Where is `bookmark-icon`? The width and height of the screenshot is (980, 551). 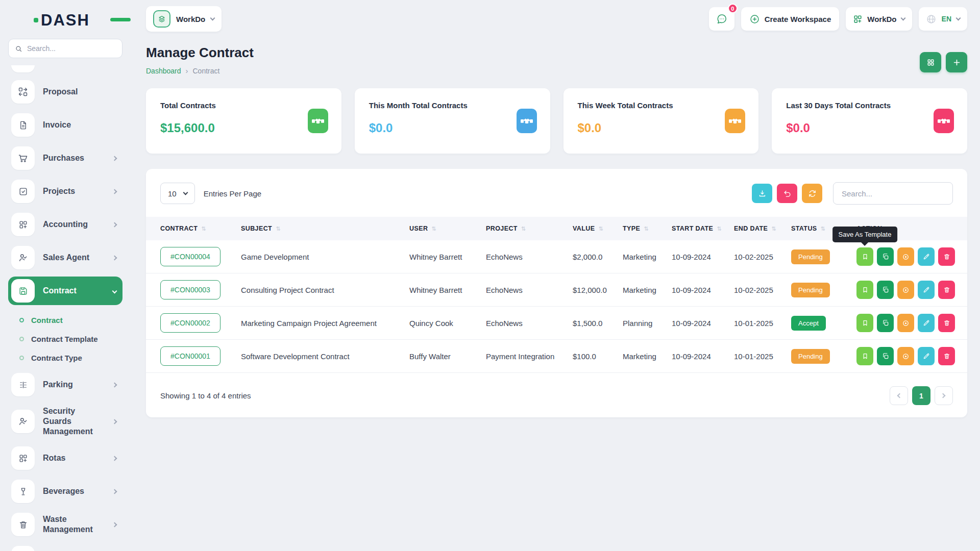 bookmark-icon is located at coordinates (865, 290).